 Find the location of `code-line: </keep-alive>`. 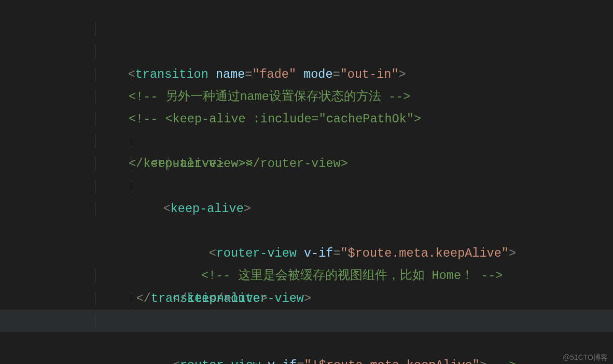

code-line: </keep-alive> is located at coordinates (306, 208).